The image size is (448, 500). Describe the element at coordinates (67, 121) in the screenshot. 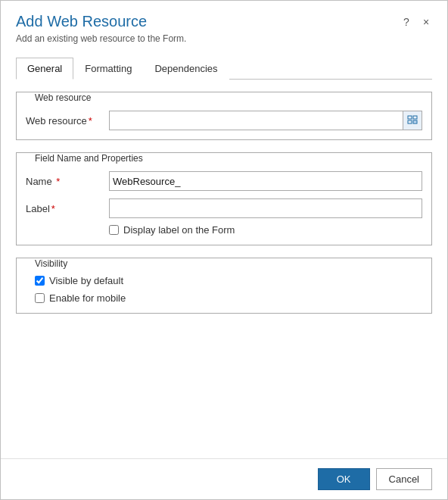

I see `web-resource-label: Web resource*` at that location.